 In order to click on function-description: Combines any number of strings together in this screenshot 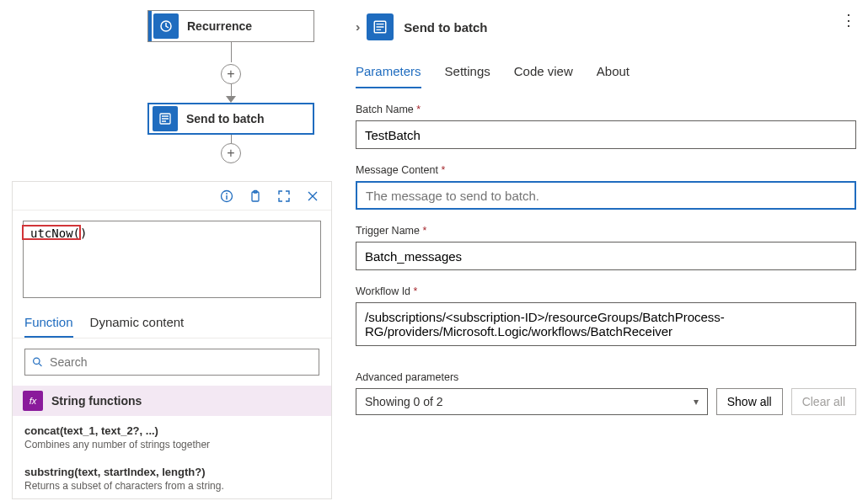, I will do `click(172, 445)`.